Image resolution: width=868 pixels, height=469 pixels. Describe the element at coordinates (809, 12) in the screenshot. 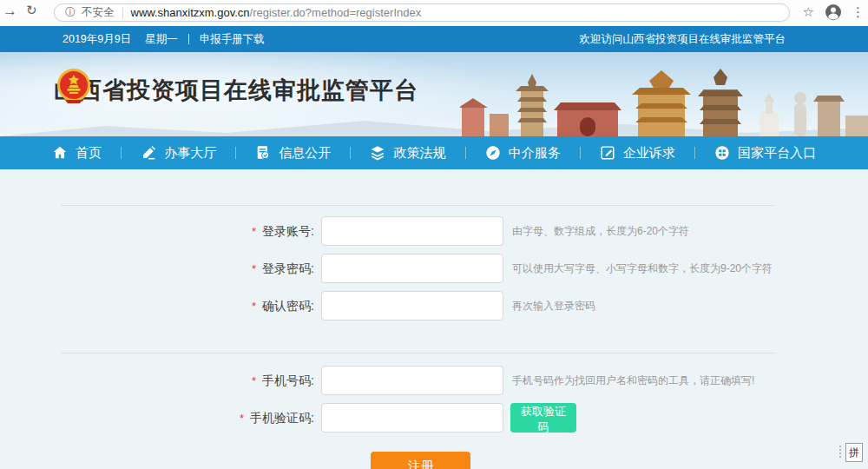

I see `bookmark-star-icon: ☆` at that location.